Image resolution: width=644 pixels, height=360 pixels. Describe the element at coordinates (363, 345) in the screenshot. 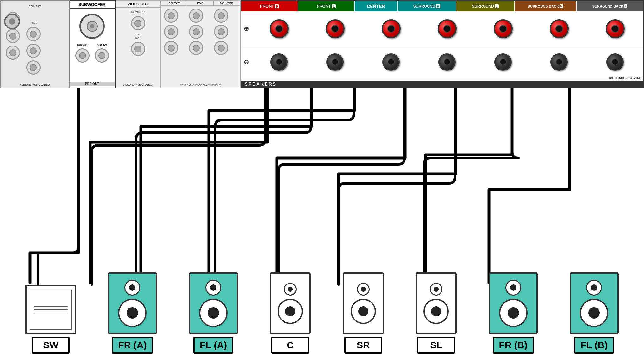

I see `sr-badge: SR` at that location.